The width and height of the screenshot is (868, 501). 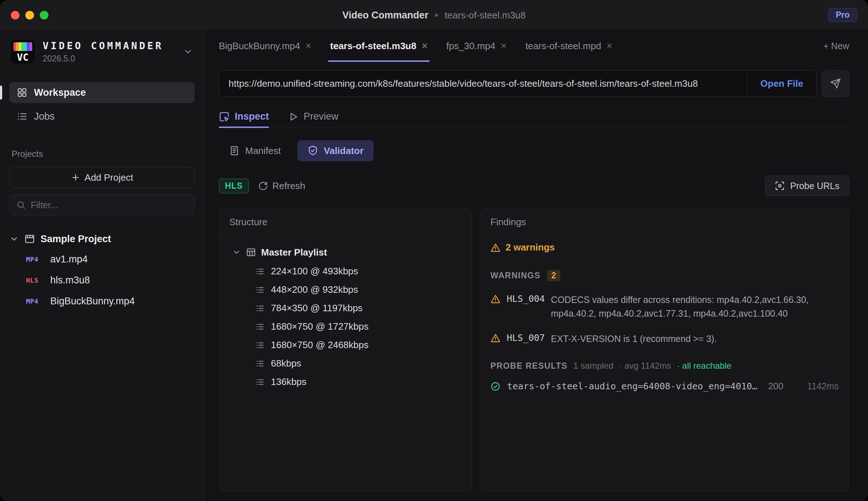 What do you see at coordinates (282, 186) in the screenshot?
I see `refresh-button: Refresh` at bounding box center [282, 186].